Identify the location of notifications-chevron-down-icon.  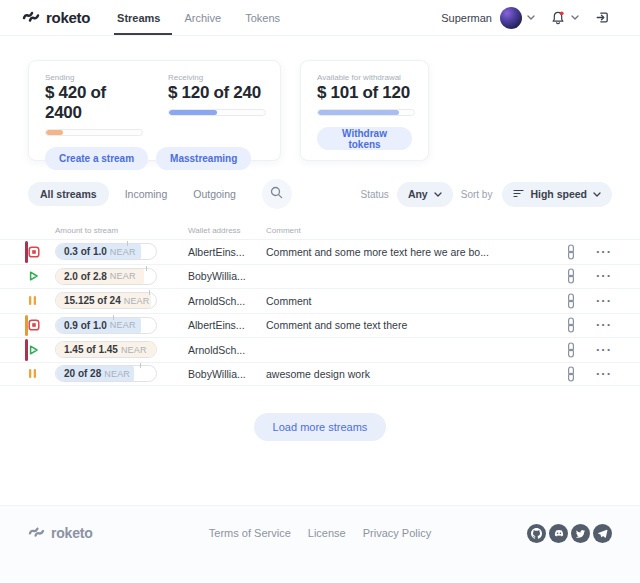
(575, 18).